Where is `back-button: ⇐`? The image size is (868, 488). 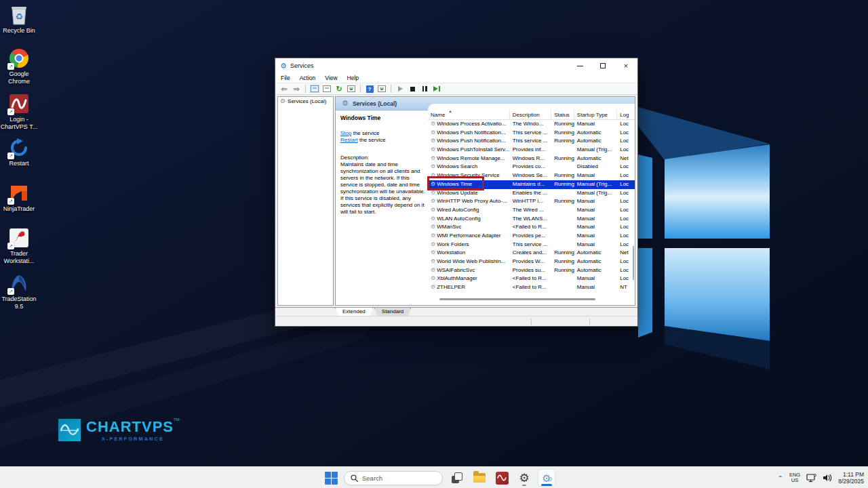 back-button: ⇐ is located at coordinates (284, 89).